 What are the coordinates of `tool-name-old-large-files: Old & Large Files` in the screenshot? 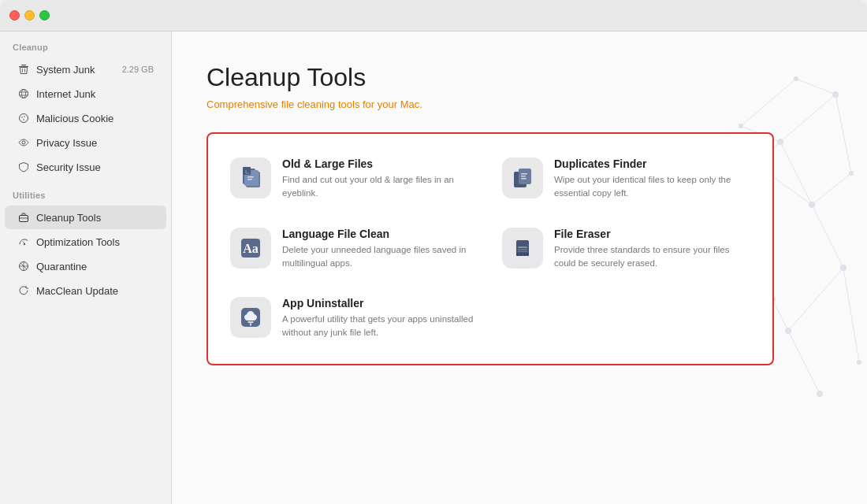 It's located at (380, 164).